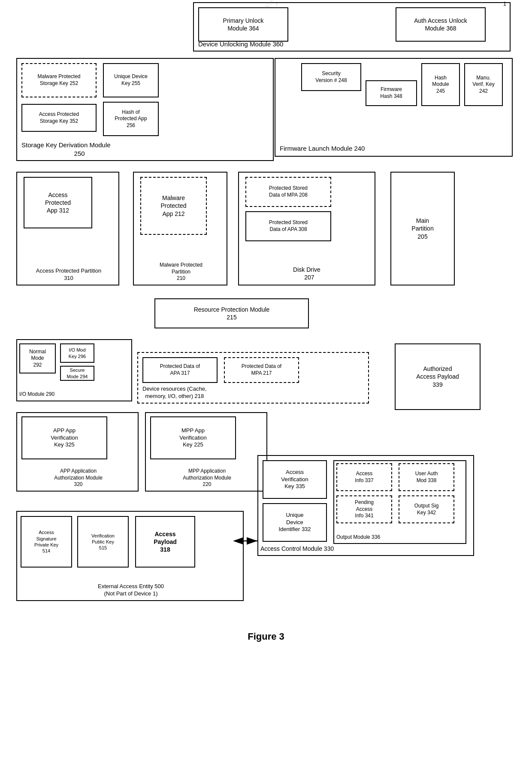  Describe the element at coordinates (438, 377) in the screenshot. I see `authorized-access-payload-label: AuthorizedAccess Payload339` at that location.